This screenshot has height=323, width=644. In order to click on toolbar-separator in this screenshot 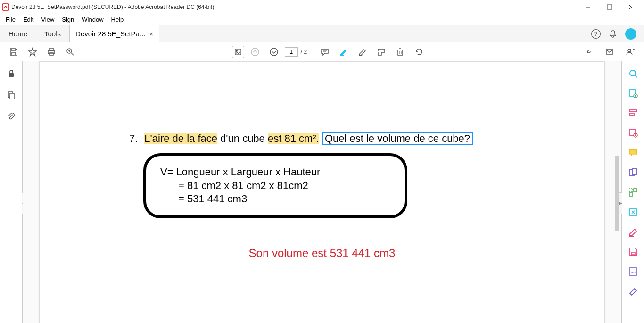, I will do `click(312, 52)`.